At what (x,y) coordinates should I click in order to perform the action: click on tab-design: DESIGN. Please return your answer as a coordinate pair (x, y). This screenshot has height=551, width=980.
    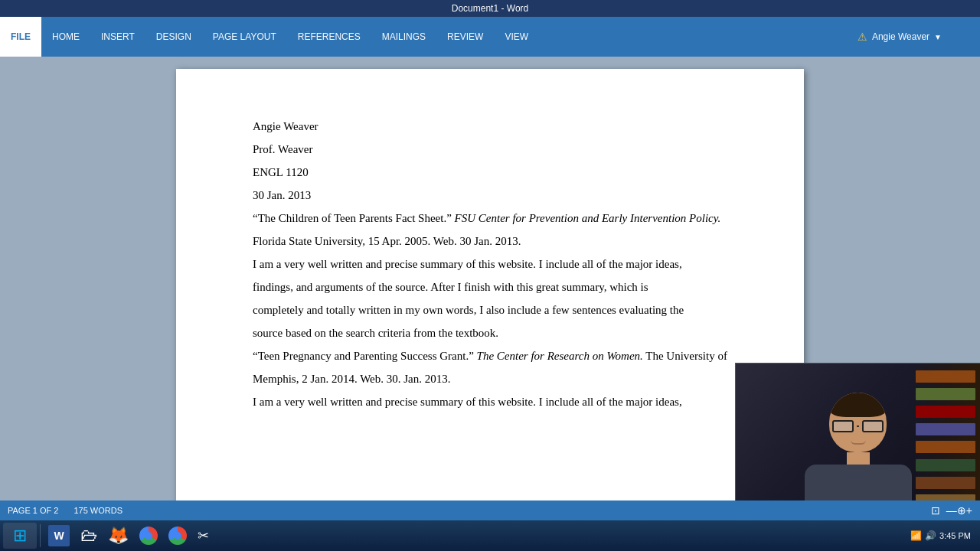
    Looking at the image, I should click on (174, 37).